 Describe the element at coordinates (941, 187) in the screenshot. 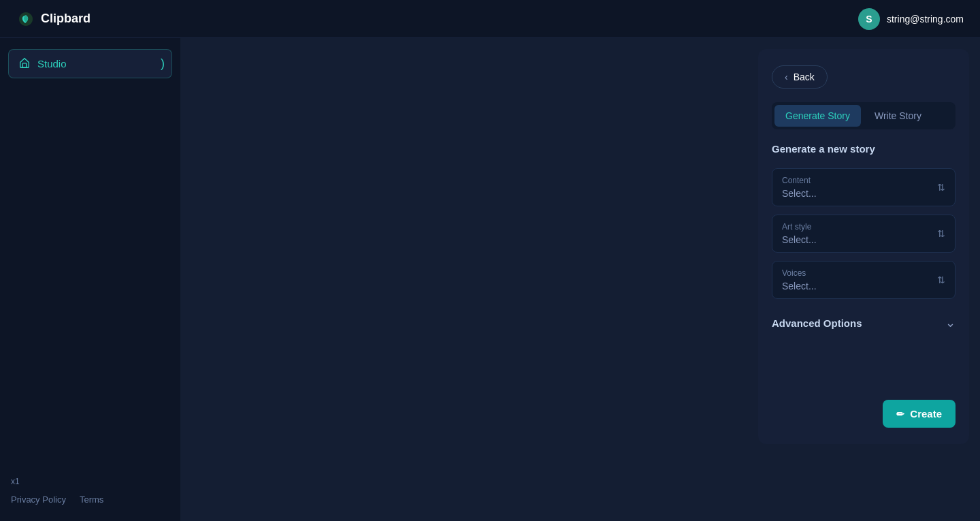

I see `content-chevron-icon: ⇅` at that location.